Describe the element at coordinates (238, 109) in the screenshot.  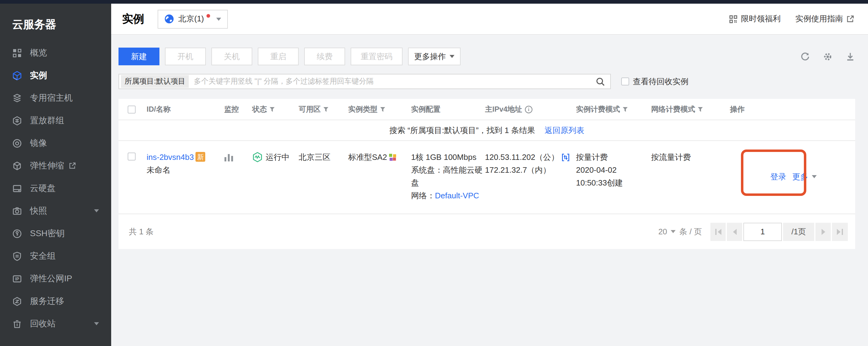
I see `column-header-monitor: 监控` at that location.